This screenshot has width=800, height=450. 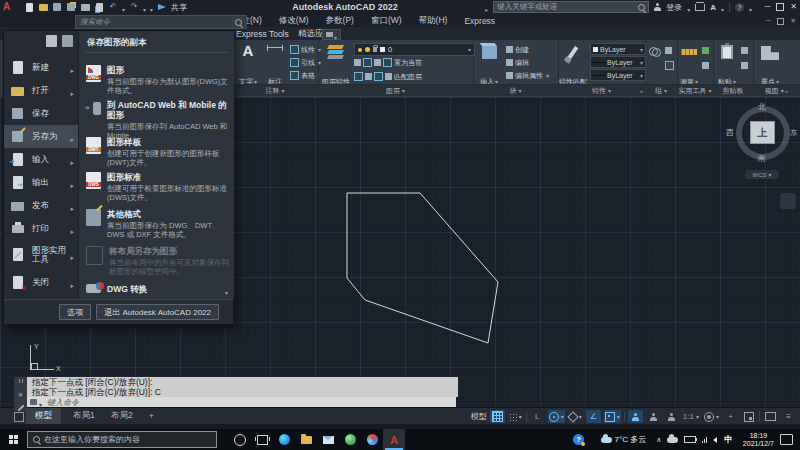 What do you see at coordinates (780, 7) in the screenshot?
I see `maximize-button` at bounding box center [780, 7].